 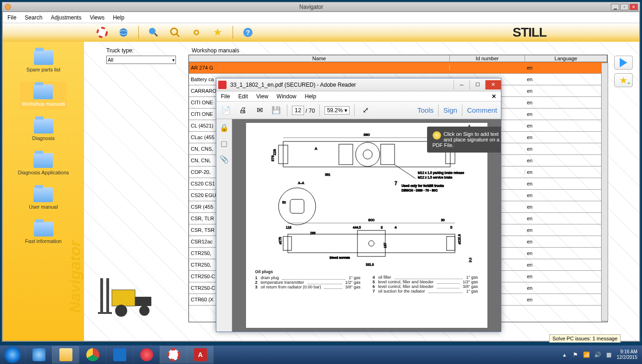 I want to click on sidebar-label: Diagnosis Applications, so click(x=43, y=172).